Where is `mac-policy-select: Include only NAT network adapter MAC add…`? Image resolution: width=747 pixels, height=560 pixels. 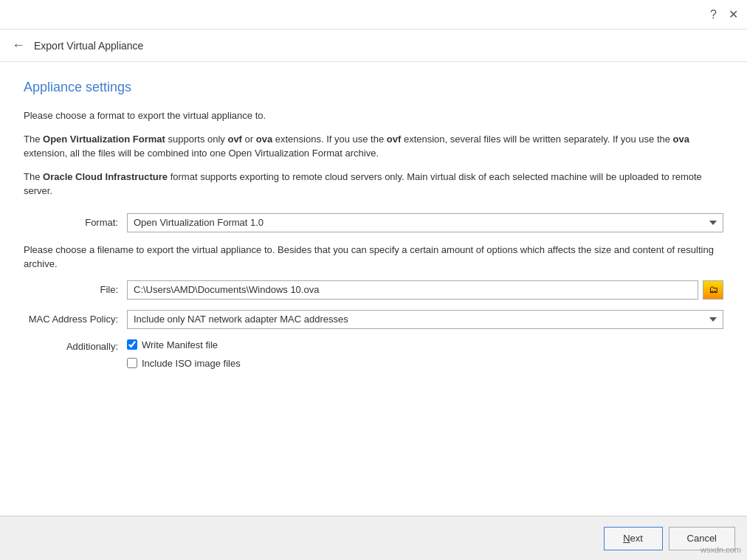
mac-policy-select: Include only NAT network adapter MAC add… is located at coordinates (425, 319).